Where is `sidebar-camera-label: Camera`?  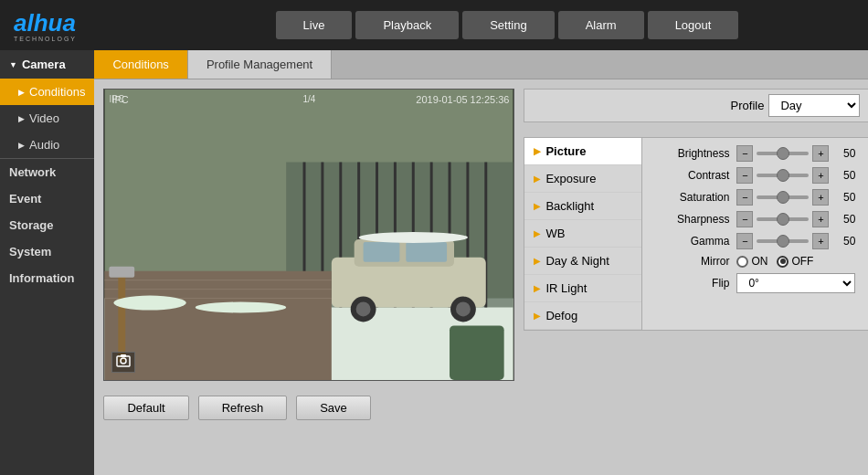
sidebar-camera-label: Camera is located at coordinates (44, 64).